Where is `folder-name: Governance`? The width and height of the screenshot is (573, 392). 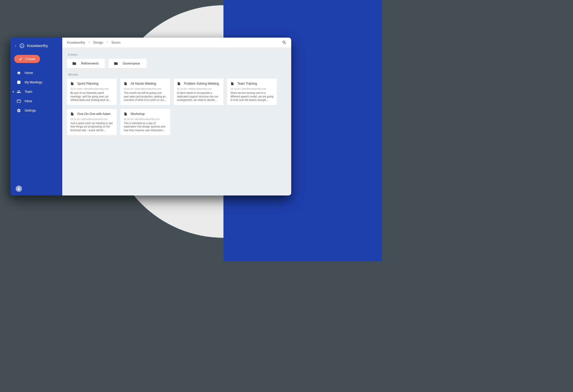 folder-name: Governance is located at coordinates (131, 64).